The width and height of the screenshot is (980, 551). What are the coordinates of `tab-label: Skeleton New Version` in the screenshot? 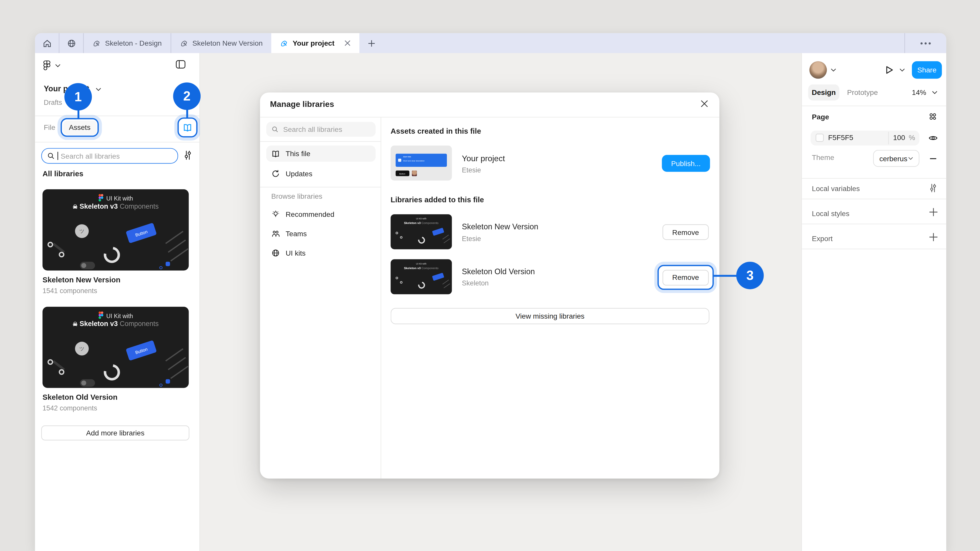 It's located at (228, 43).